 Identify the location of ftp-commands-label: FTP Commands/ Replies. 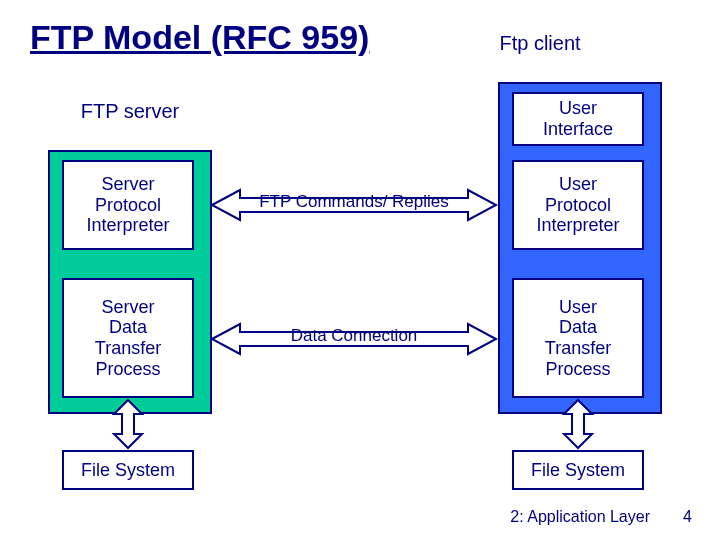
(354, 202).